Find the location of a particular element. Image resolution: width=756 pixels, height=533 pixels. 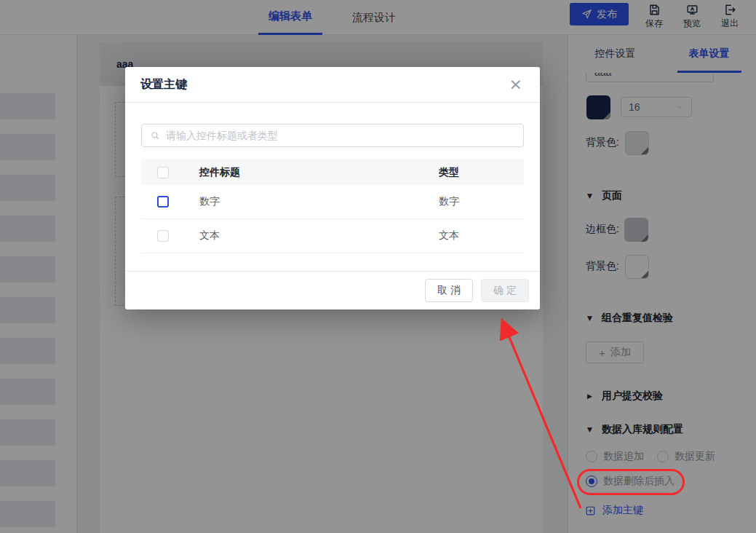

primary-key-table: 控件标题 类型 数字数字文本文本 is located at coordinates (333, 207).